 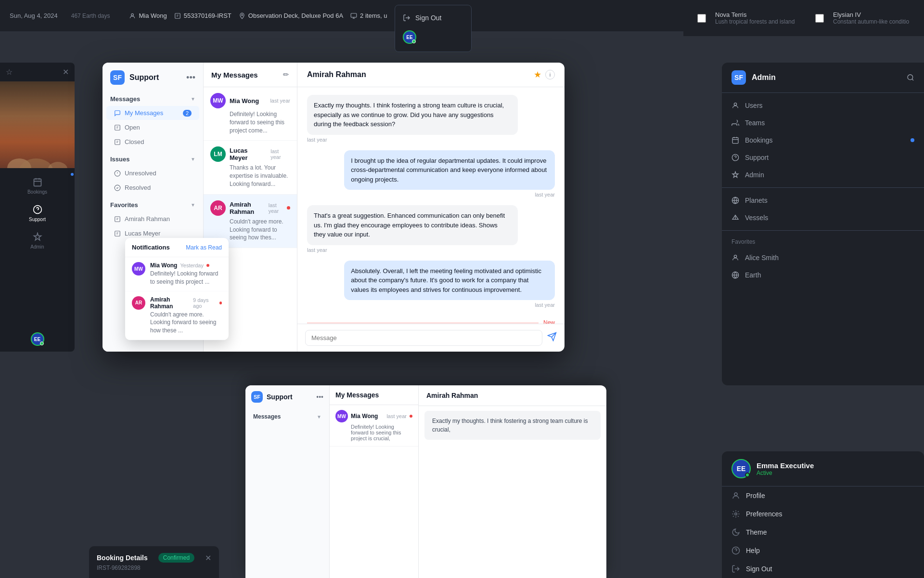 I want to click on right-nav-support: Support, so click(x=823, y=158).